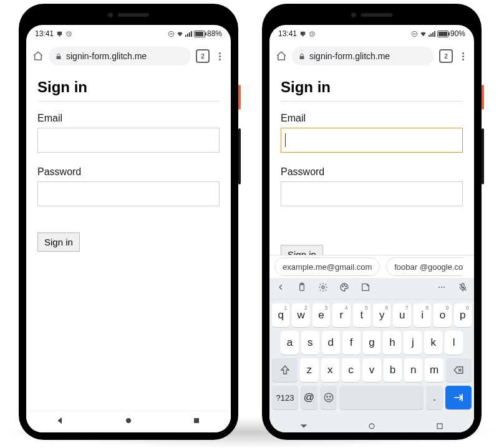 The height and width of the screenshot is (448, 499). Describe the element at coordinates (128, 34) in the screenshot. I see `status-bar: 13:41 88%` at that location.